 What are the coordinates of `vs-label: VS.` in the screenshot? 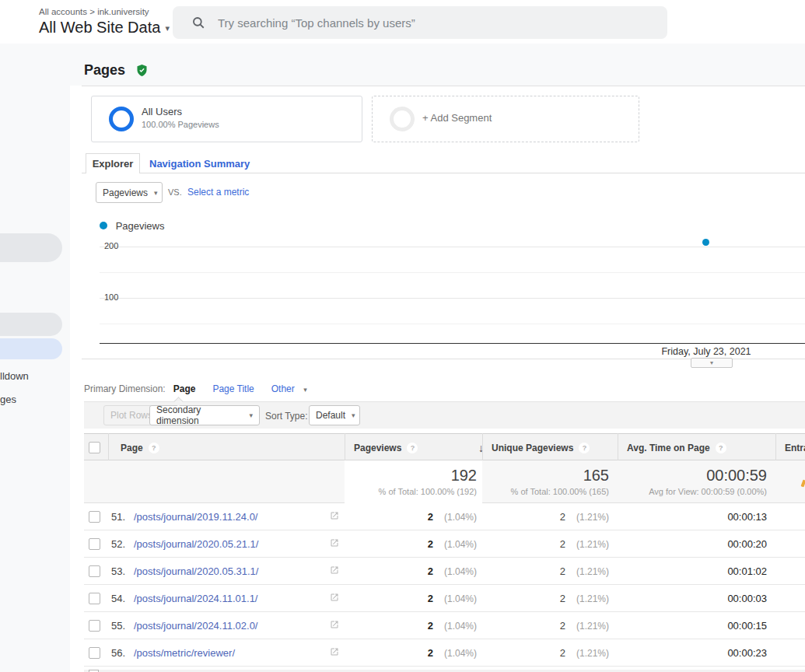 It's located at (175, 192).